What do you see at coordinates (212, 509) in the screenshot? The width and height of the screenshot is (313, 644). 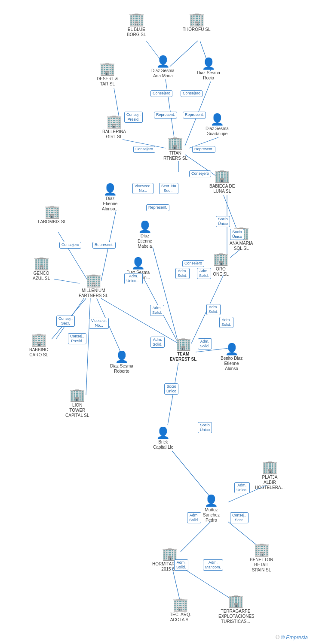 I see `node-munoz-sanchez: 👤 Muñoz Sanchez Pedro` at bounding box center [212, 509].